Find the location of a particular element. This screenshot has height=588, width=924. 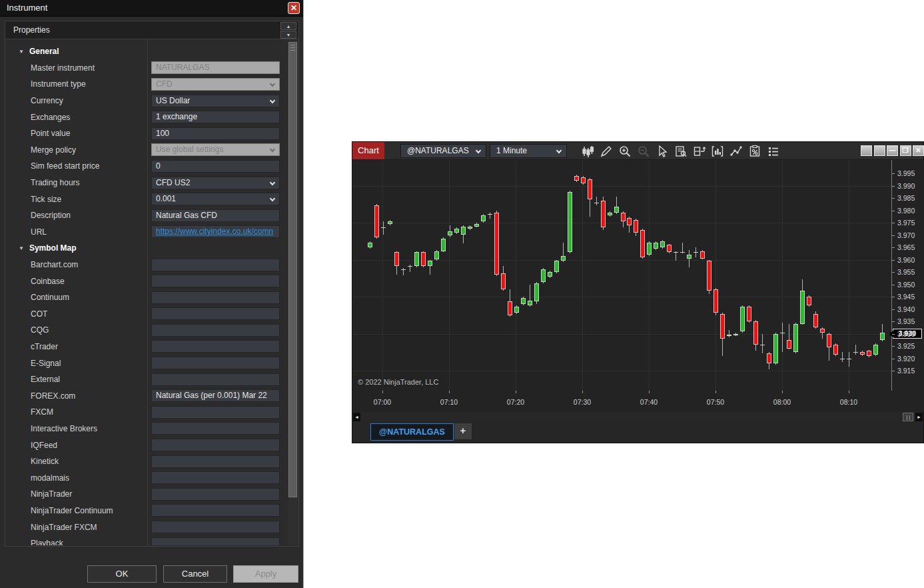

property-row-kinetick: Kinetick is located at coordinates (147, 461).